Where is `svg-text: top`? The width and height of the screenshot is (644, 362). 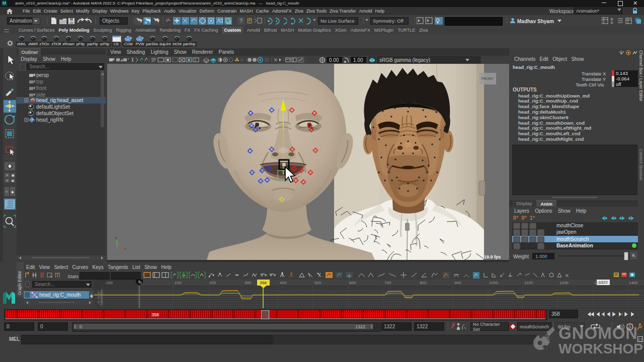
svg-text: top is located at coordinates (40, 81).